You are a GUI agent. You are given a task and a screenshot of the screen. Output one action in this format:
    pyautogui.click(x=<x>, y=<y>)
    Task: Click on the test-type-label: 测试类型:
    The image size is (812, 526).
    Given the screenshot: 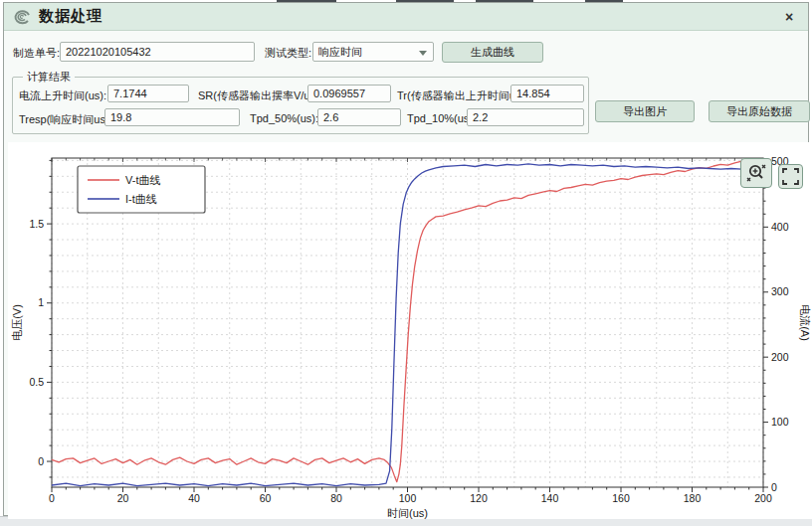 What is the action you would take?
    pyautogui.click(x=289, y=54)
    